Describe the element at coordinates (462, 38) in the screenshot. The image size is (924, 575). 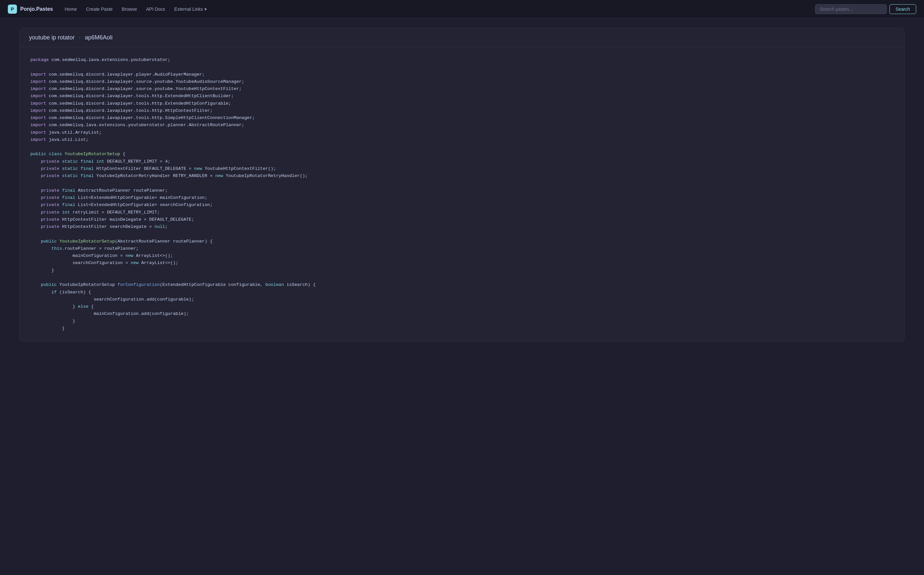
I see `paste-title: youtube ip rotator · ap6M6Aoli` at that location.